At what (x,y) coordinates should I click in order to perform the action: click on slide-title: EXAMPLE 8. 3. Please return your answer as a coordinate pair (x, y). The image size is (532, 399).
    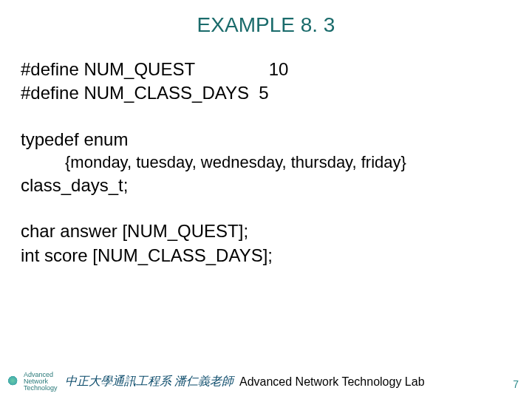
    Looking at the image, I should click on (266, 25).